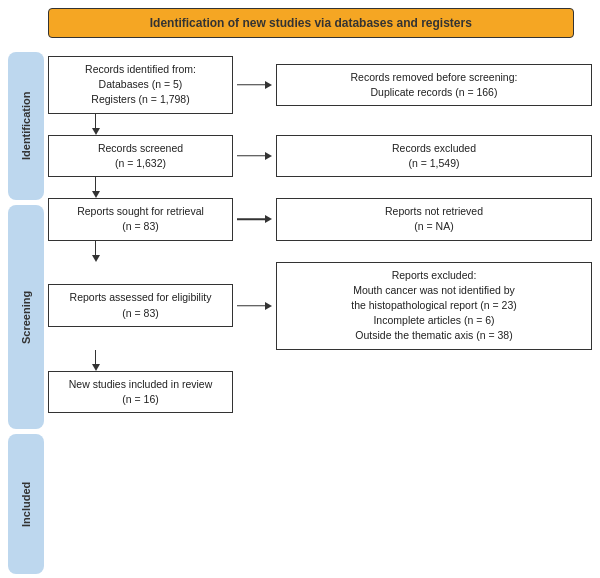 This screenshot has height=578, width=600. Describe the element at coordinates (320, 360) in the screenshot. I see `arrow-down-4-row` at that location.